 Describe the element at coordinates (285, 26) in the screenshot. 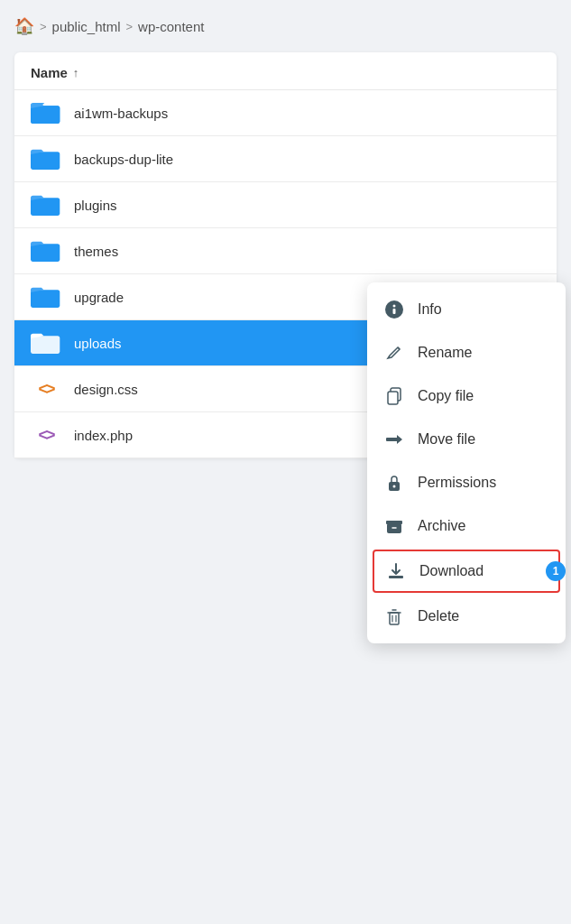

I see `breadcrumb: 🏠 > public_html > wp-content` at that location.